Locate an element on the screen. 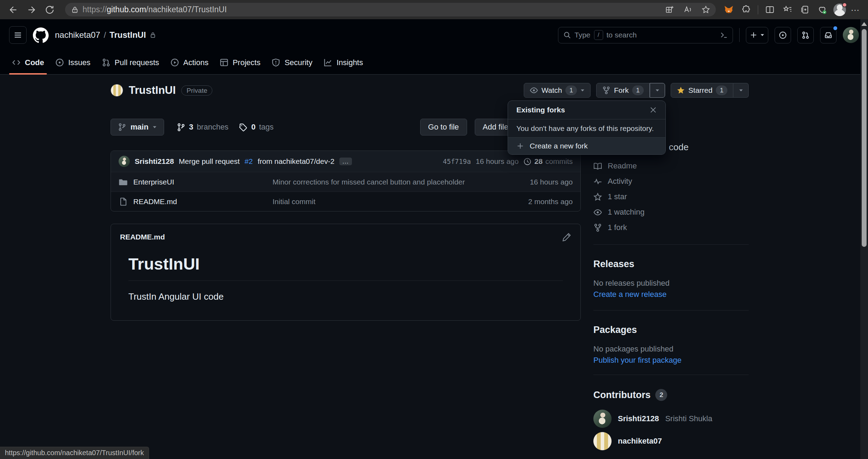  tab-label: Code is located at coordinates (34, 63).